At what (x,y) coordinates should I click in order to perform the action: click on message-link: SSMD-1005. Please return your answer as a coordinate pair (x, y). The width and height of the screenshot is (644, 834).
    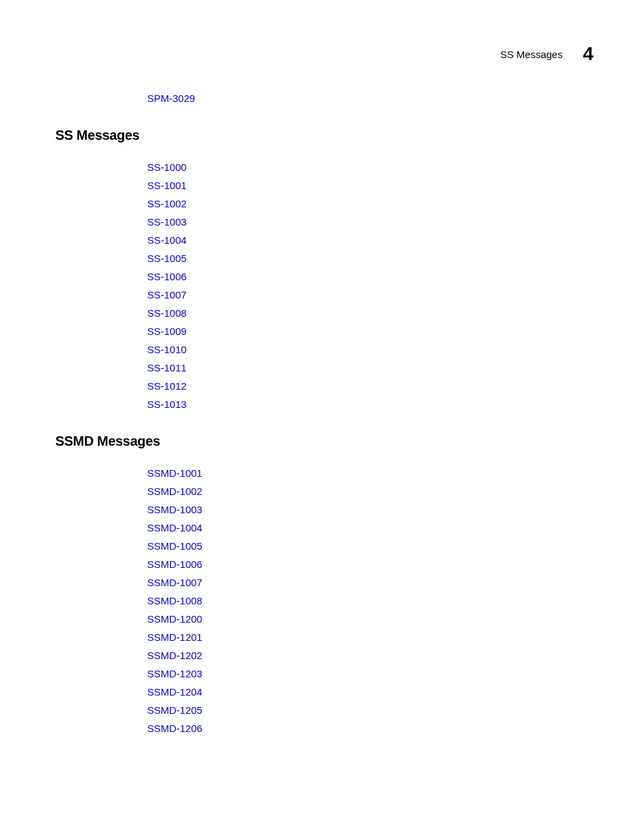
    Looking at the image, I should click on (370, 546).